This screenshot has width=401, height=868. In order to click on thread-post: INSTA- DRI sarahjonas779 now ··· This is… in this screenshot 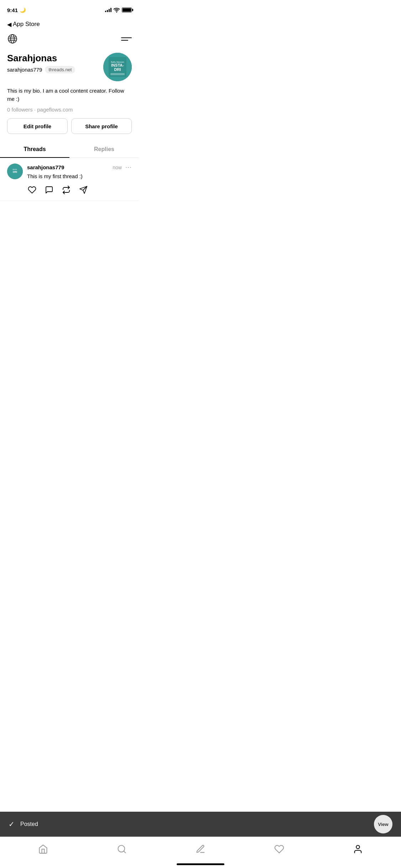, I will do `click(69, 180)`.